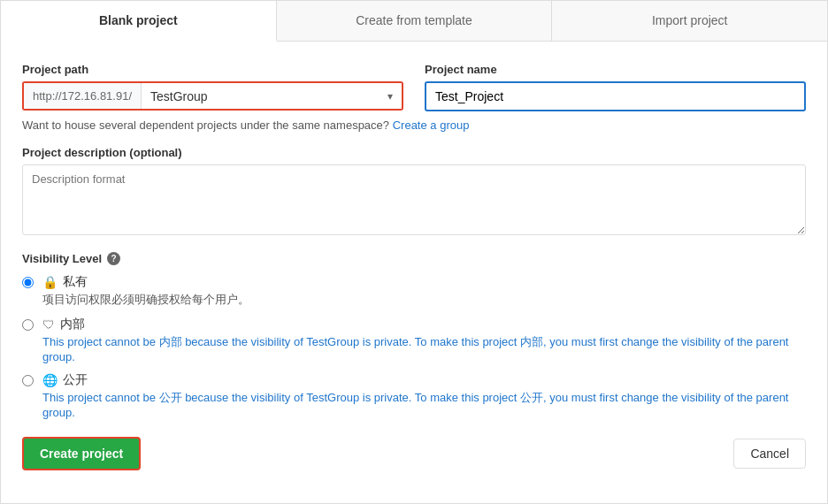 This screenshot has width=828, height=504. Describe the element at coordinates (272, 95) in the screenshot. I see `namespace-select: TestGroup ▾` at that location.